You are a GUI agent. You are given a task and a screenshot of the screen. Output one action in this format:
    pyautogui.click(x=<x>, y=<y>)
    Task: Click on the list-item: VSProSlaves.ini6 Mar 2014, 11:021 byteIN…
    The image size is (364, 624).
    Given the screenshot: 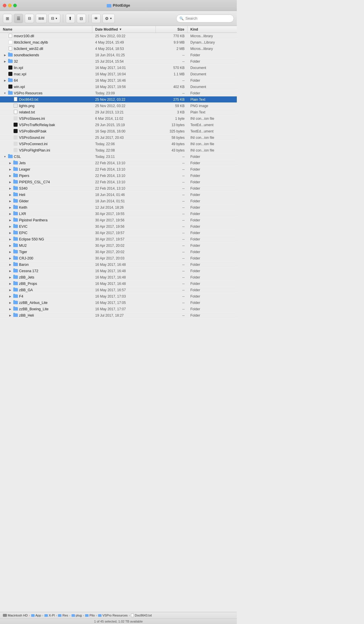 What is the action you would take?
    pyautogui.click(x=118, y=119)
    